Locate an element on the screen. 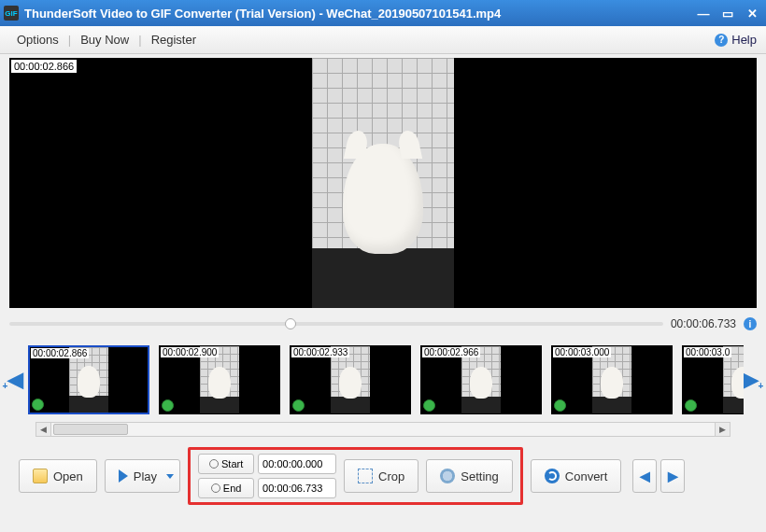 This screenshot has width=766, height=532. start-button: Start is located at coordinates (226, 464).